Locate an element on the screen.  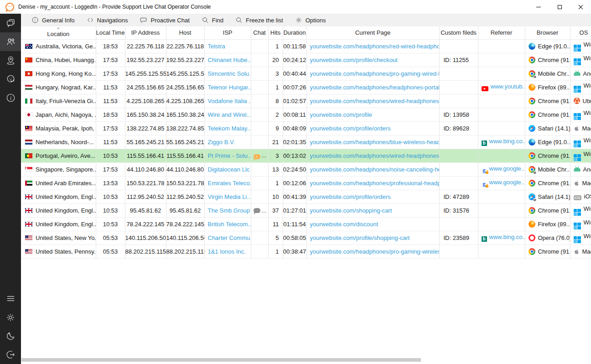
browser-cell: Opera (76.0) is located at coordinates (547, 238).